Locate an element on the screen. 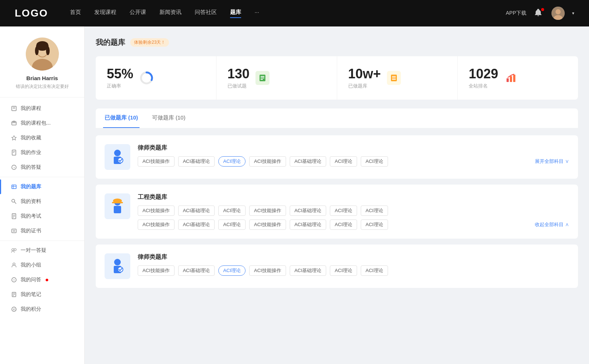 The width and height of the screenshot is (589, 364). package-icon is located at coordinates (14, 123).